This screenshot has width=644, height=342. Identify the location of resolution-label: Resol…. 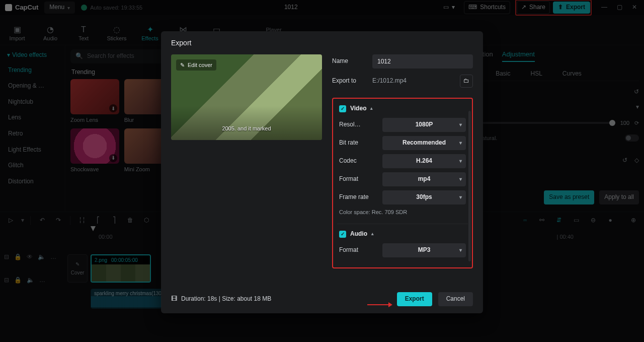
(358, 125).